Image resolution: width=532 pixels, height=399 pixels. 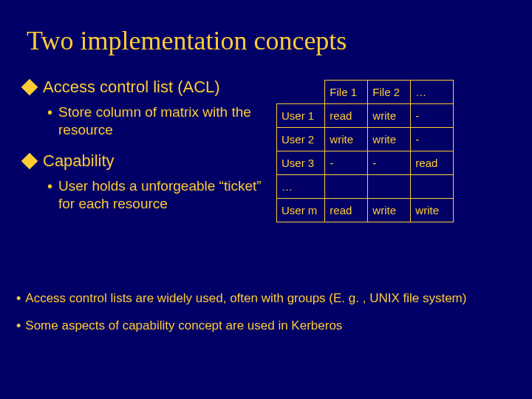 What do you see at coordinates (245, 299) in the screenshot?
I see `footer-text-1: Access control lists are widely used, of…` at bounding box center [245, 299].